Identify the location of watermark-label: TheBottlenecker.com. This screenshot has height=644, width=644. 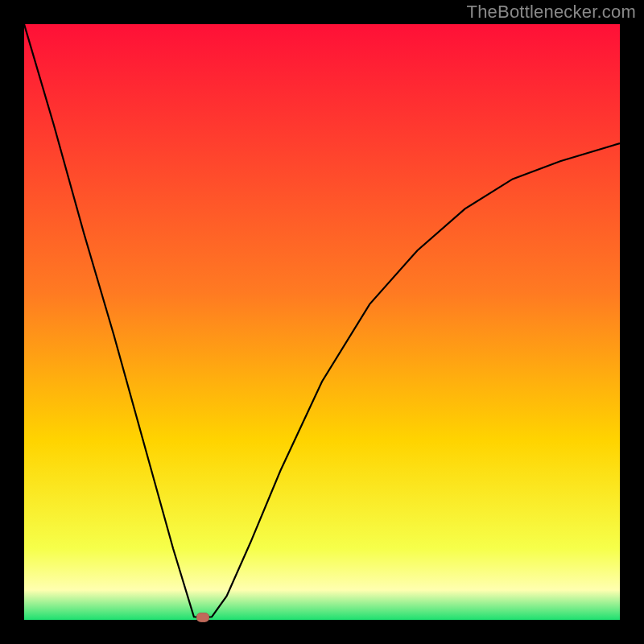
(551, 12).